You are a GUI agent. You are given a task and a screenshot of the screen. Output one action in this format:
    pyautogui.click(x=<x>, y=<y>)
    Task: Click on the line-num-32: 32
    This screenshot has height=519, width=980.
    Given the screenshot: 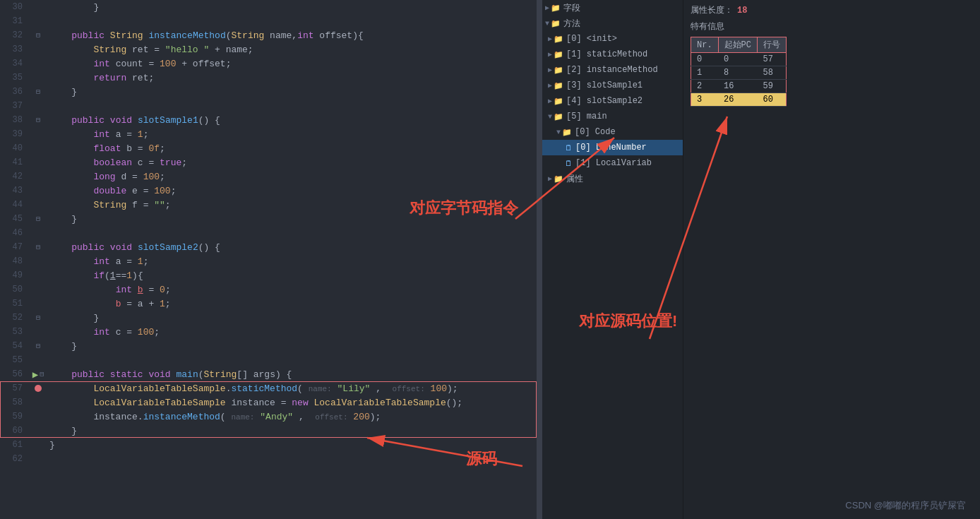 What is the action you would take?
    pyautogui.click(x=14, y=35)
    